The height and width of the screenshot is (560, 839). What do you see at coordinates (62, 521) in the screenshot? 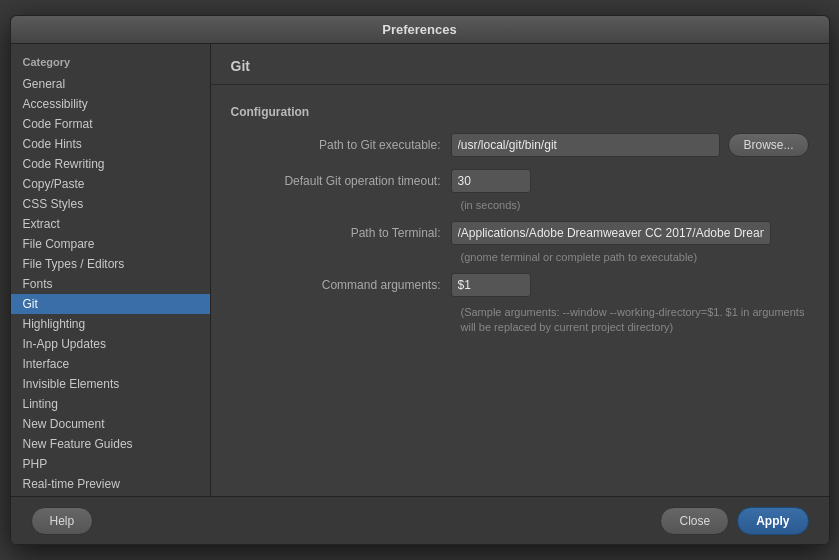
I see `help-button: Help` at bounding box center [62, 521].